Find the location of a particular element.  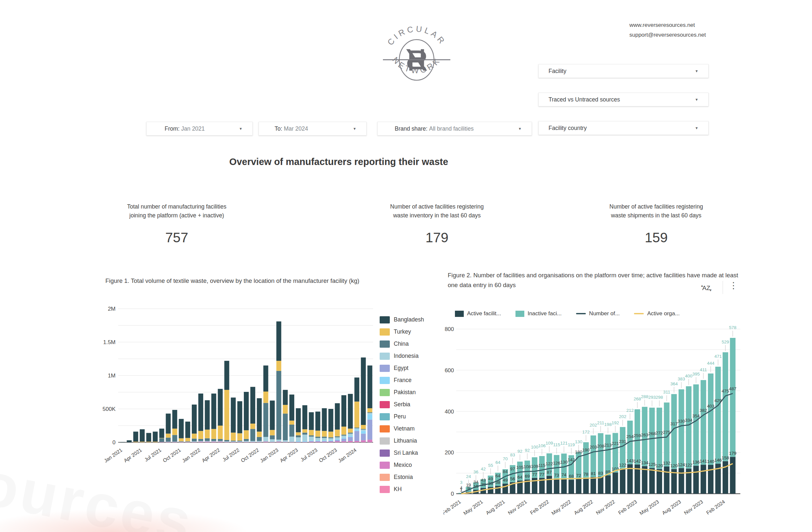

legend-item-kh: KH is located at coordinates (402, 489).